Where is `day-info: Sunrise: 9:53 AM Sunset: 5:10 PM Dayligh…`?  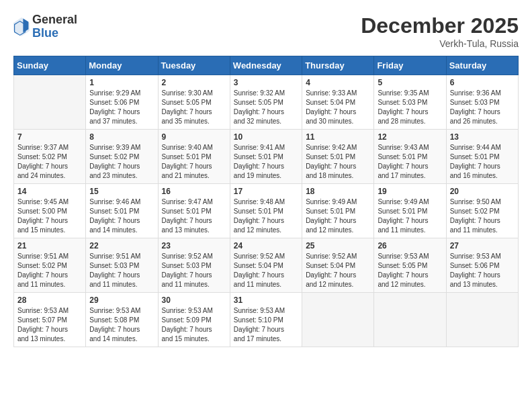 day-info: Sunrise: 9:53 AM Sunset: 5:10 PM Dayligh… is located at coordinates (266, 325).